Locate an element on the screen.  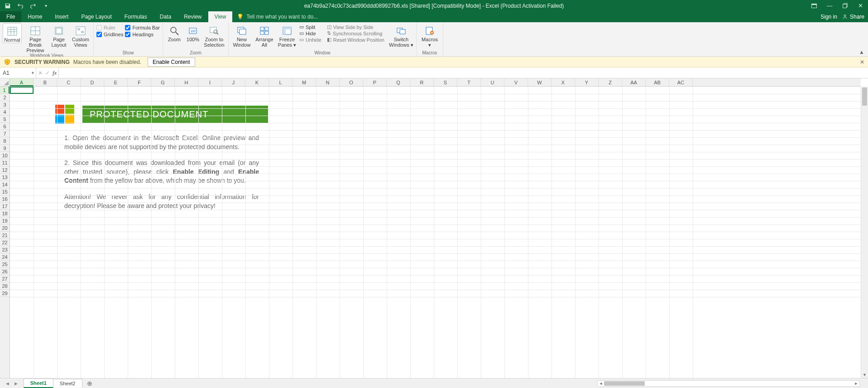
sheet-tab-2: Sheet2 is located at coordinates (68, 383).